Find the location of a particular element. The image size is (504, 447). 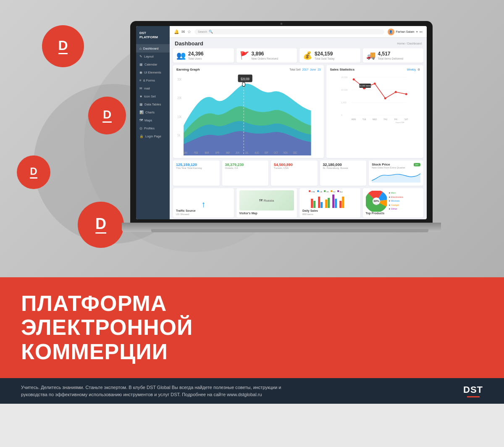

earning-graph-card: Earning Graph Total Sell 2017 June 23 is located at coordinates (249, 112).